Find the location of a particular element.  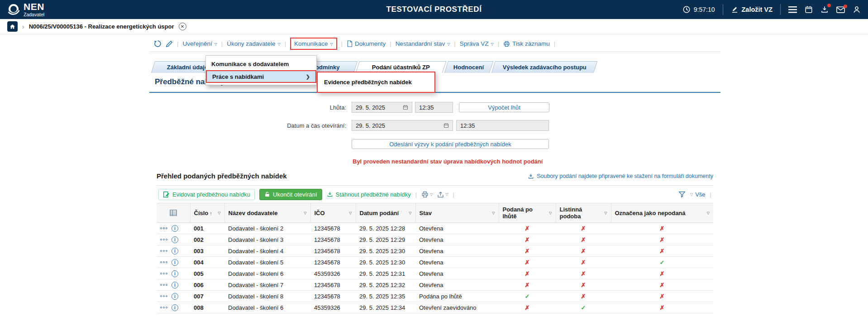

download-icon is located at coordinates (825, 10).